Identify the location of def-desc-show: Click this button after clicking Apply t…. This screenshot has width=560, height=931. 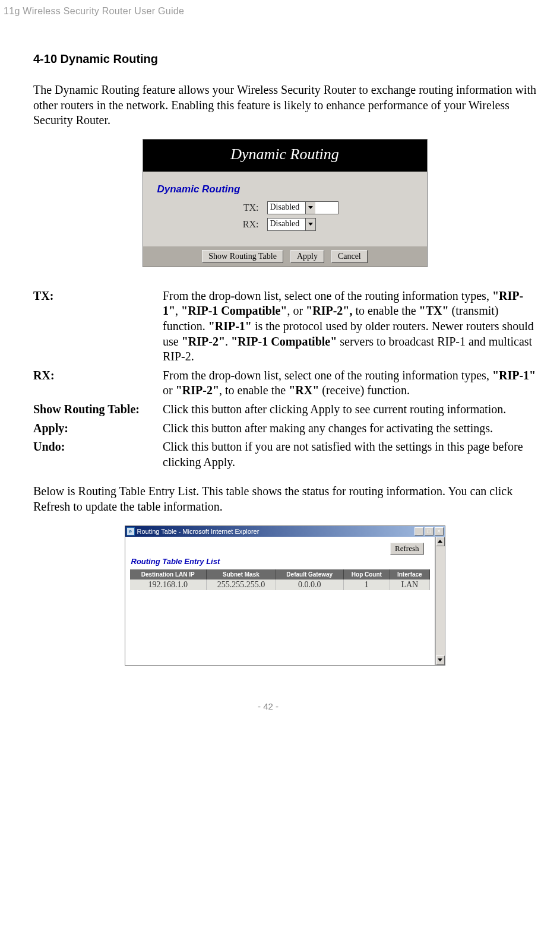
(349, 411).